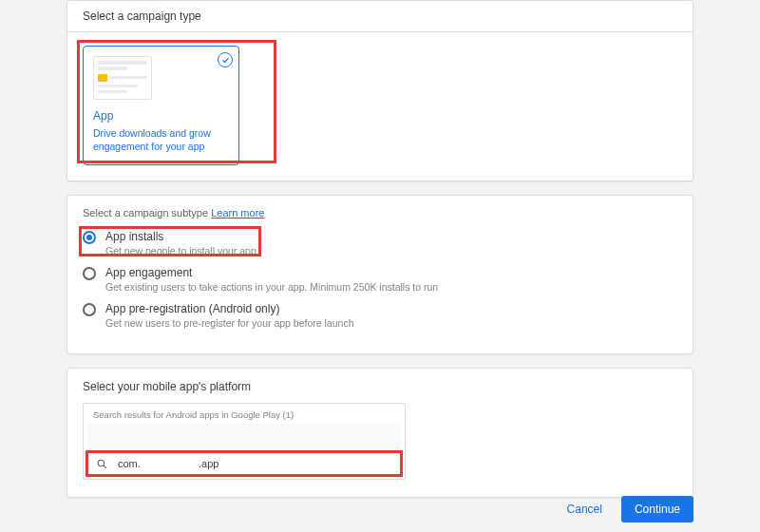 This screenshot has width=760, height=532. Describe the element at coordinates (230, 309) in the screenshot. I see `radio-label: App pre-registration (Android only)` at that location.